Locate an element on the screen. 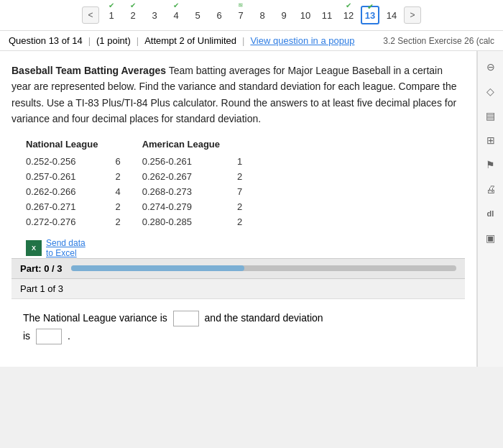 This screenshot has height=448, width=503. grid-icon: ⊞ is located at coordinates (491, 140).